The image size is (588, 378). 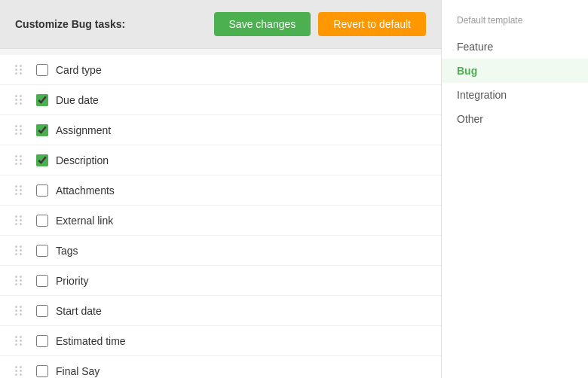 I want to click on task-label-start-date: Start date, so click(x=78, y=311).